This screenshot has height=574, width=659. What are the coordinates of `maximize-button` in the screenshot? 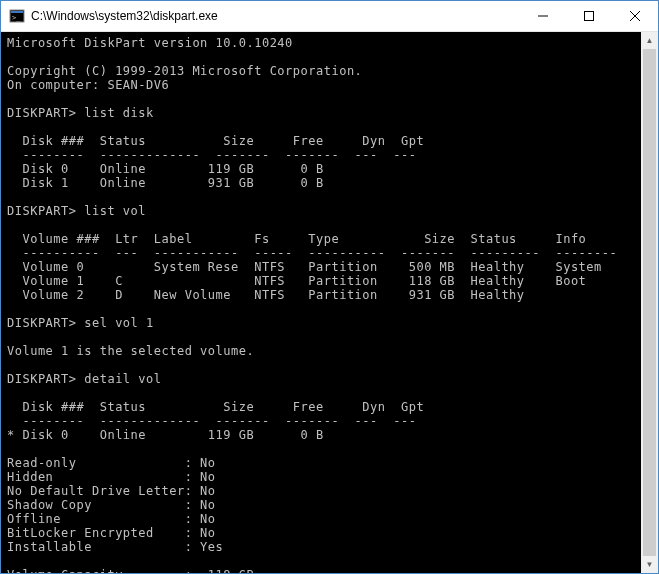 It's located at (589, 16).